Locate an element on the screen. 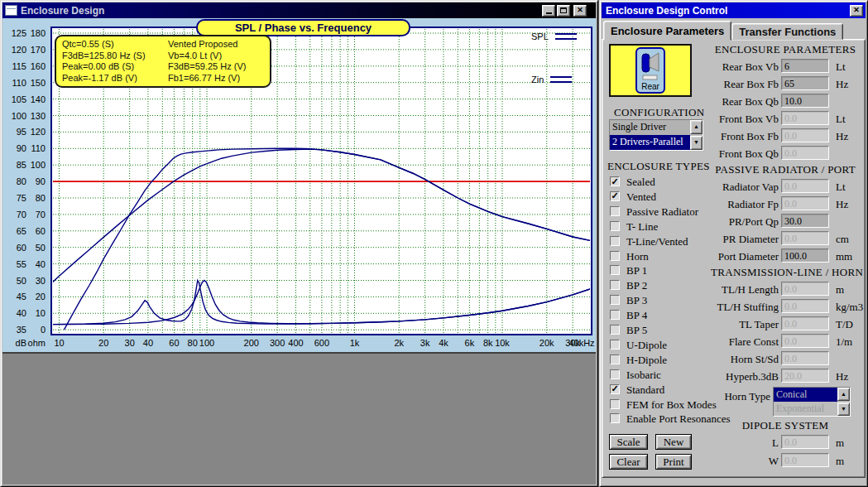 The image size is (868, 487). param-field-port-diameter: 100.0 is located at coordinates (805, 255).